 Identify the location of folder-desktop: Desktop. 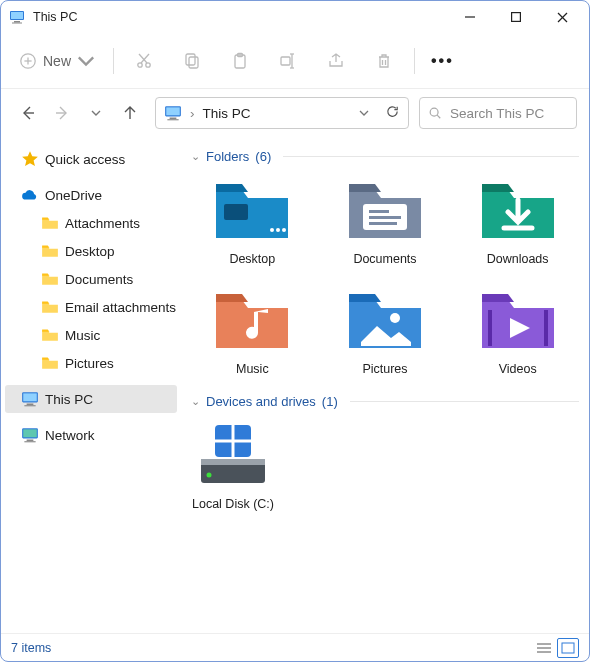
(252, 220).